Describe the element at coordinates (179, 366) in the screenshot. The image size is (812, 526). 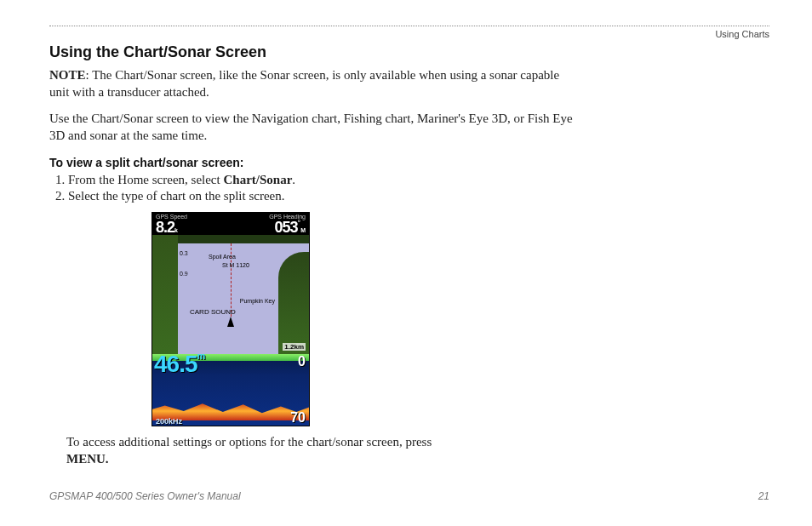
I see `sonar-depth-readout: 46.5m` at that location.